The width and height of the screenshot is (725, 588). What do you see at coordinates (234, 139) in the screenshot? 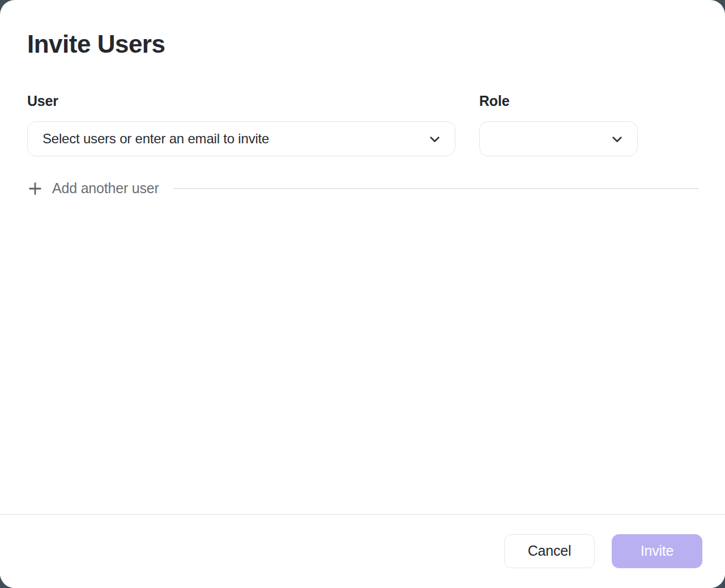
I see `user-select-placeholder: Select users or enter an email to invite` at bounding box center [234, 139].